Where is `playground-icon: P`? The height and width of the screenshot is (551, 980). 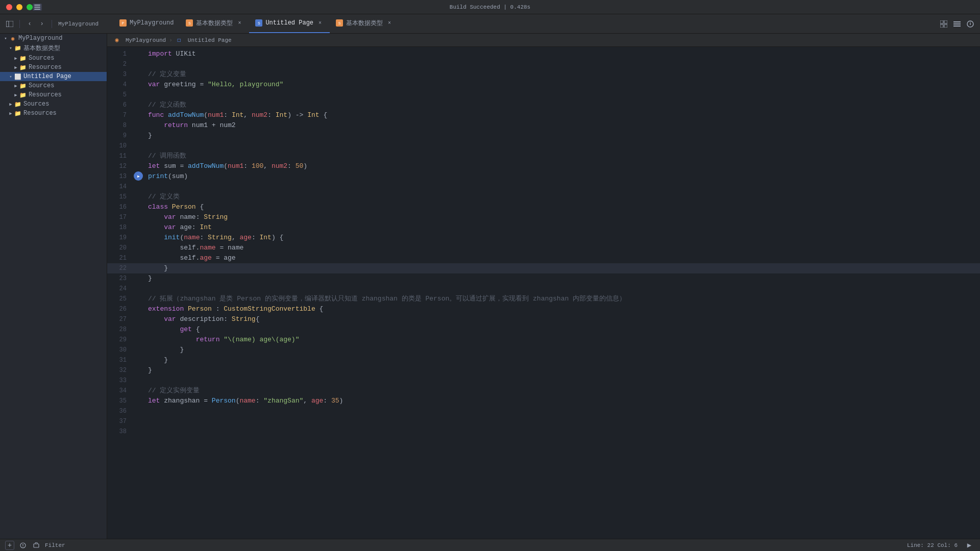 playground-icon: P is located at coordinates (123, 23).